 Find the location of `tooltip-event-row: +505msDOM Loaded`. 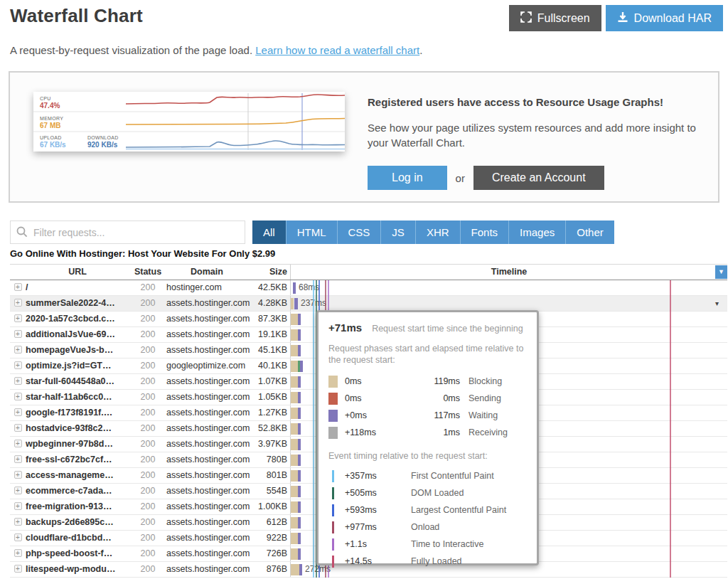

tooltip-event-row: +505msDOM Loaded is located at coordinates (428, 493).